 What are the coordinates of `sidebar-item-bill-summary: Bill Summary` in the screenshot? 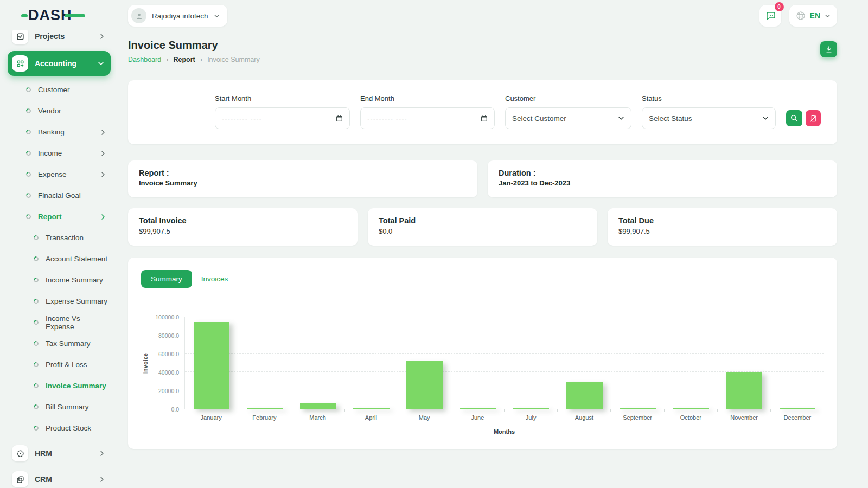 It's located at (59, 407).